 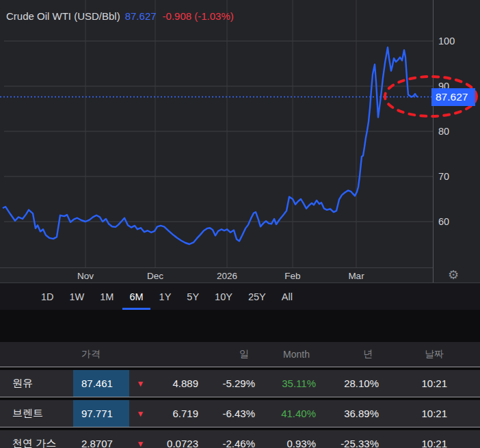 What do you see at coordinates (37, 439) in the screenshot?
I see `instrument-label: 천연 가스` at bounding box center [37, 439].